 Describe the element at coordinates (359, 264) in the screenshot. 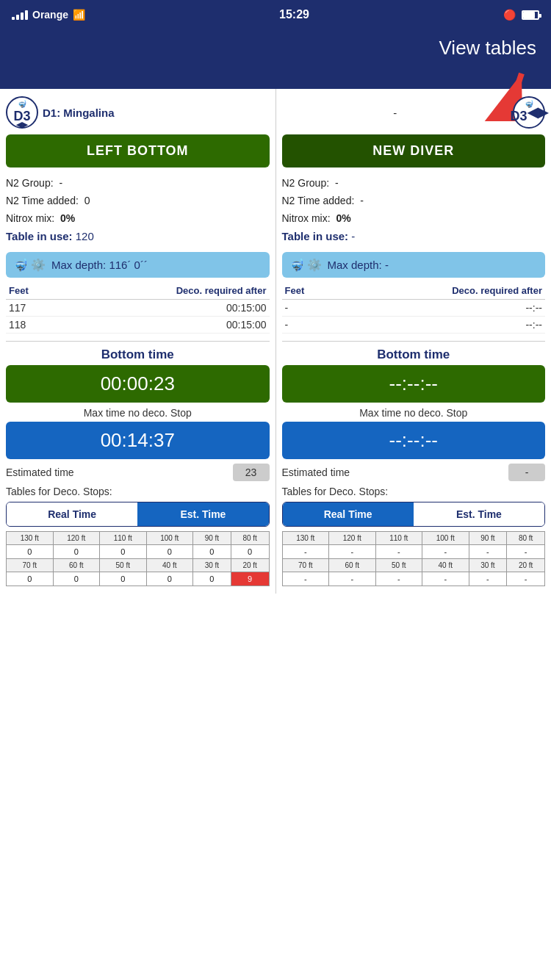

I see `right-max-depth-label: Max depth: -` at that location.